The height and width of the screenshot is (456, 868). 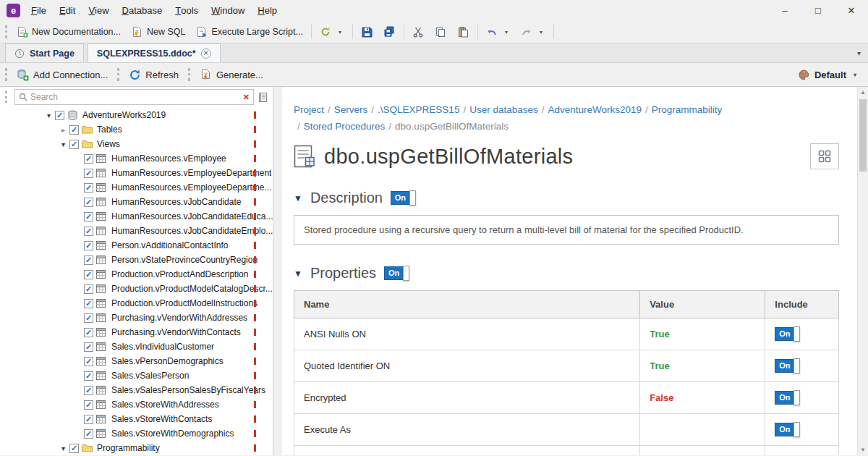 I want to click on tree-item-sales-vstorewithcontacts: ✓Sales.vStoreWithContacts, so click(x=136, y=419).